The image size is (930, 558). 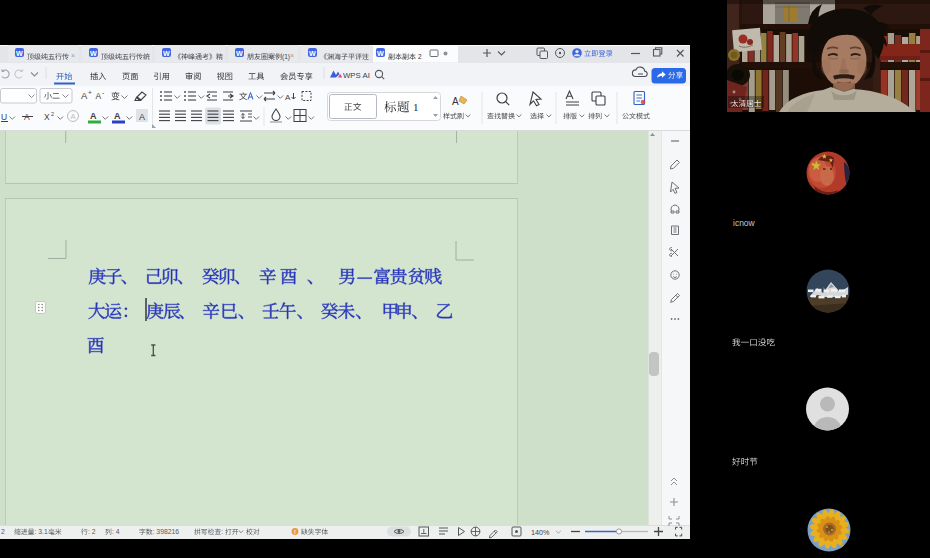 What do you see at coordinates (42, 532) in the screenshot?
I see `svg-text:: 3.1: : 3.1` at bounding box center [42, 532].